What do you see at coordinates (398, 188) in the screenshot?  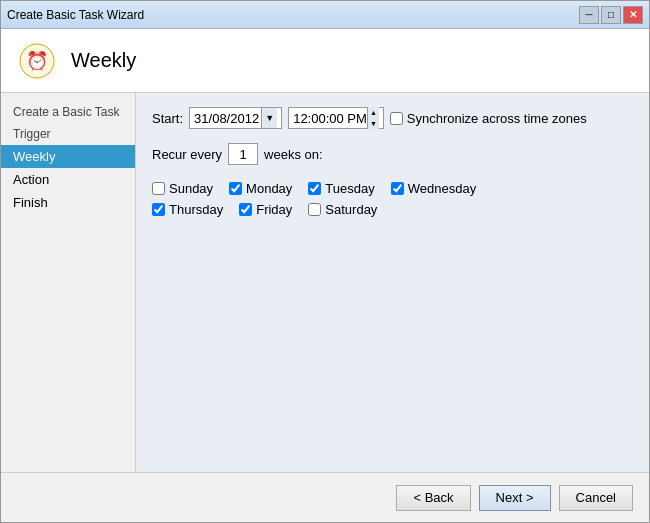 I see `checkbox-wednesday` at bounding box center [398, 188].